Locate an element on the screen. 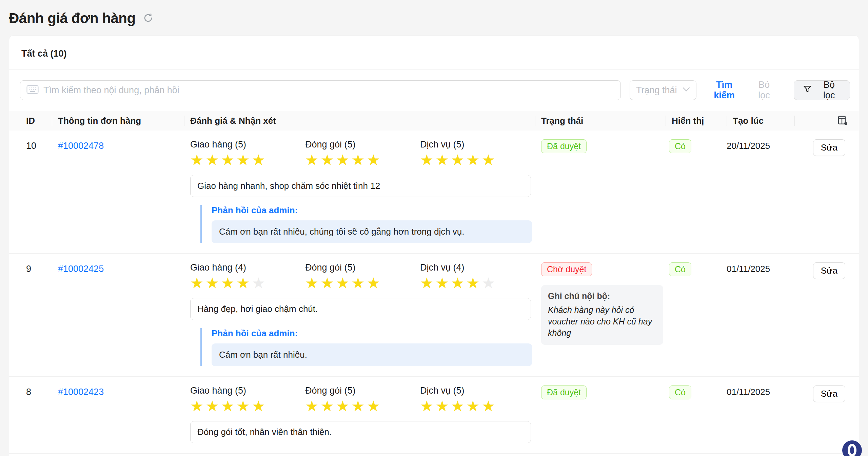 The width and height of the screenshot is (868, 456). row-id: 9 is located at coordinates (37, 269).